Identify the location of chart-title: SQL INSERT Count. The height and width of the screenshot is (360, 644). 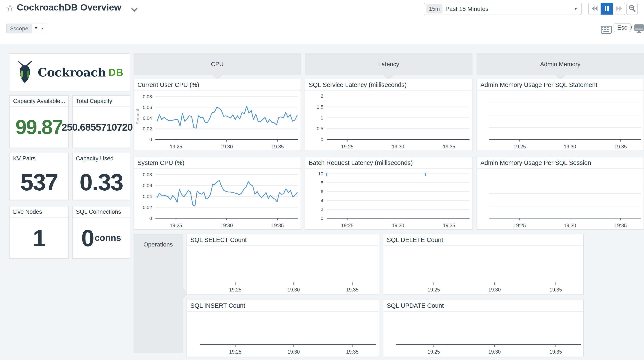
(283, 306).